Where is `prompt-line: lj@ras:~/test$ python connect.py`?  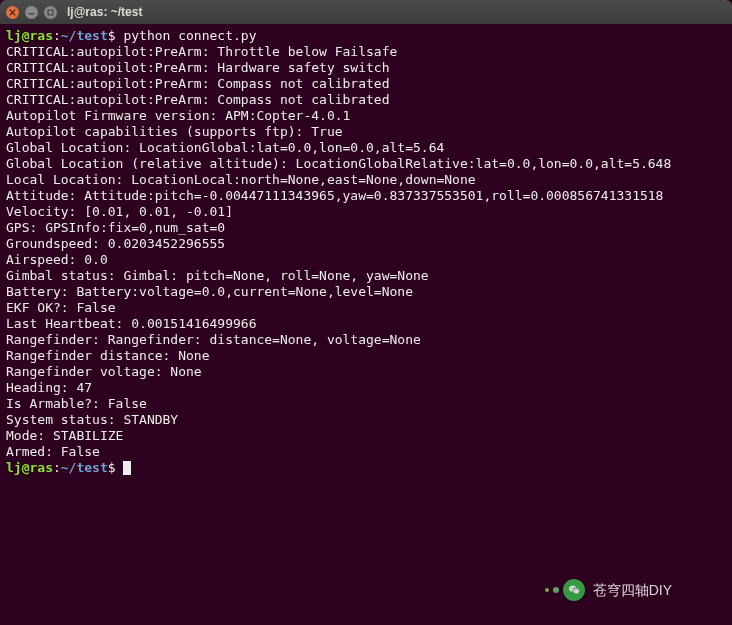
prompt-line: lj@ras:~/test$ python connect.py is located at coordinates (366, 36).